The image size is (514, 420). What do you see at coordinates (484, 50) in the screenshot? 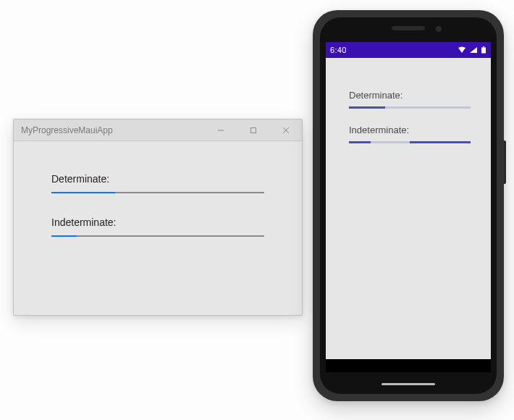
I see `battery-icon` at bounding box center [484, 50].